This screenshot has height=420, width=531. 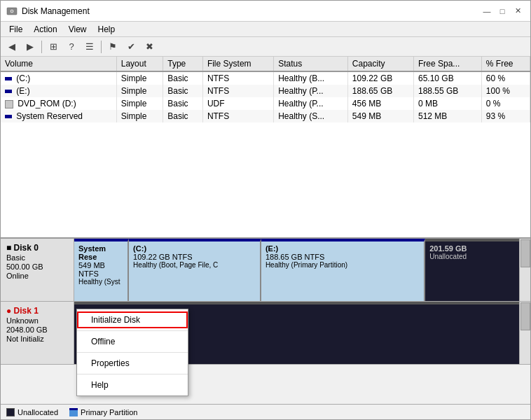 I want to click on cell-free: 65.10 GB, so click(x=447, y=78).